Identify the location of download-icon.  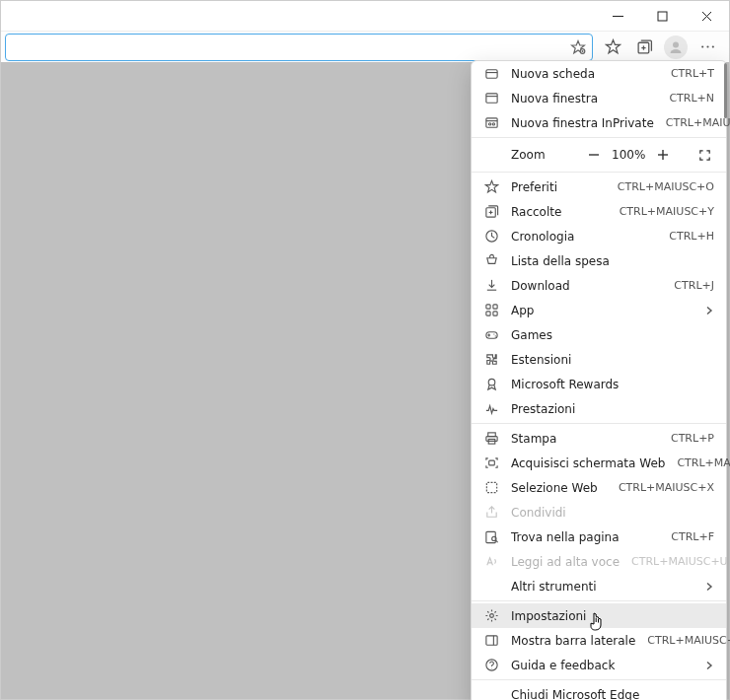
(491, 286).